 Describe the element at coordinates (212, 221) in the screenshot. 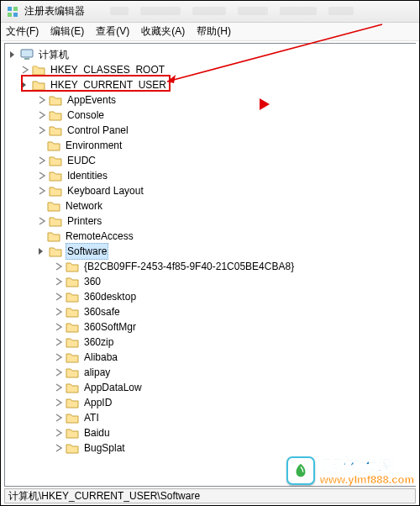

I see `tree-item-printers: Printers` at that location.